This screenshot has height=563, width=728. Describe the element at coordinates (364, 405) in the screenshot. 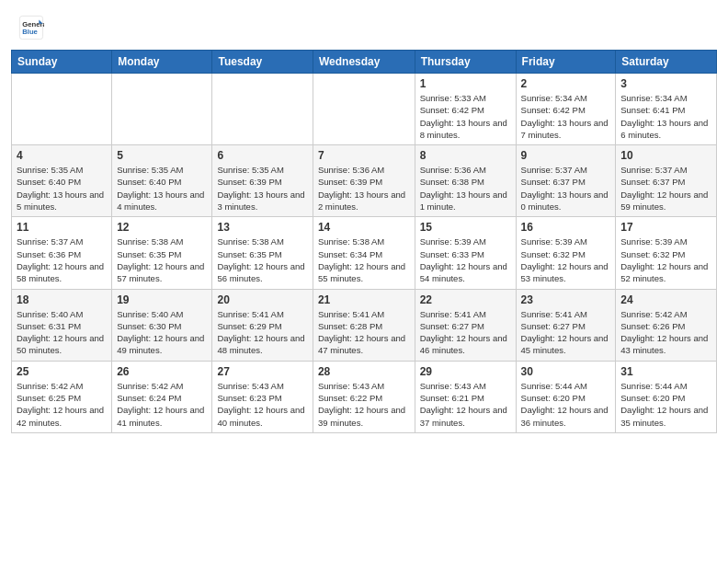

I see `day-info-text: Sunrise: 5:43 AM Sunset: 6:22 PM Dayligh…` at that location.